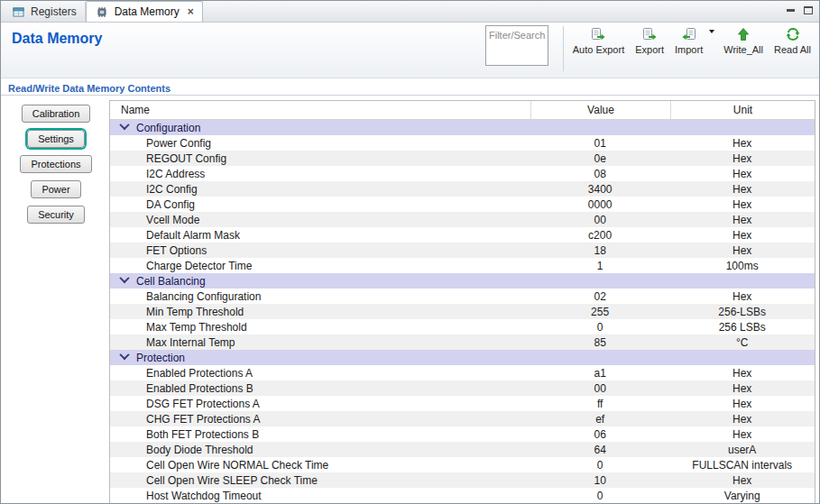 Image resolution: width=820 pixels, height=504 pixels. Describe the element at coordinates (320, 143) in the screenshot. I see `cell-name: Power Config` at that location.